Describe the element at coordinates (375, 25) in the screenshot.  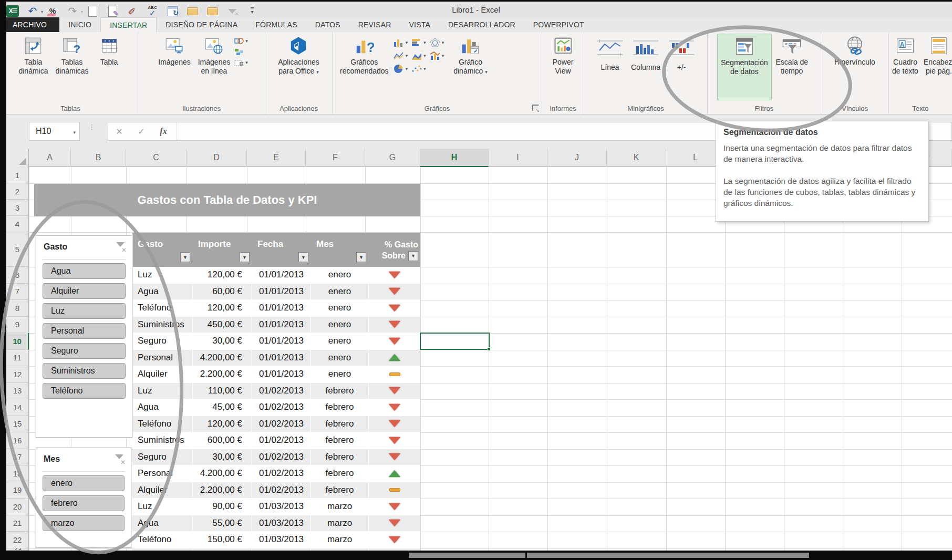
I see `ribbon-tab: REVISAR` at that location.